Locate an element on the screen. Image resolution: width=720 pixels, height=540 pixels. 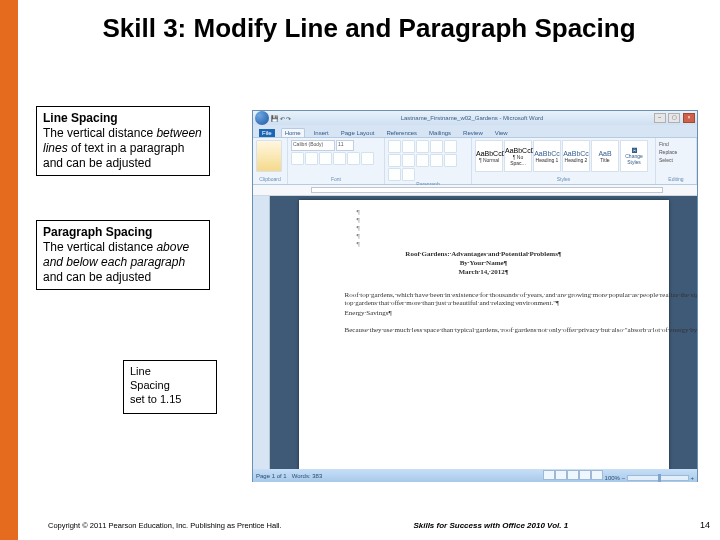
bullets-button is located at coordinates (394, 146).